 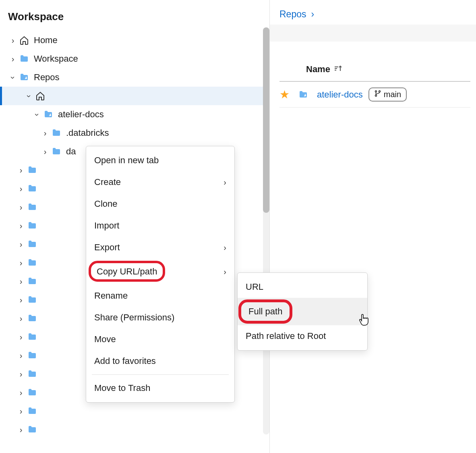 I want to click on breadcrumb: Repos ›, so click(x=375, y=15).